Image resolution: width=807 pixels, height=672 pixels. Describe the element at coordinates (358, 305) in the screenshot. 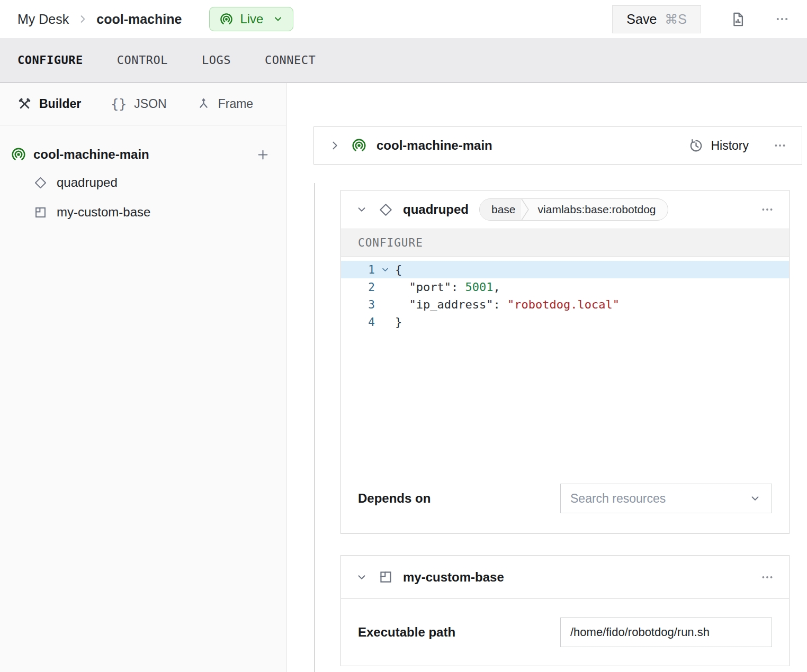

I see `line-number: 3` at that location.